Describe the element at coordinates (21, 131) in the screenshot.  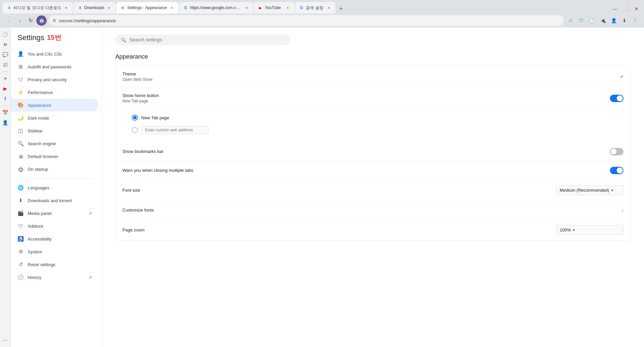
I see `nav-sidebar-icon: ◫` at that location.